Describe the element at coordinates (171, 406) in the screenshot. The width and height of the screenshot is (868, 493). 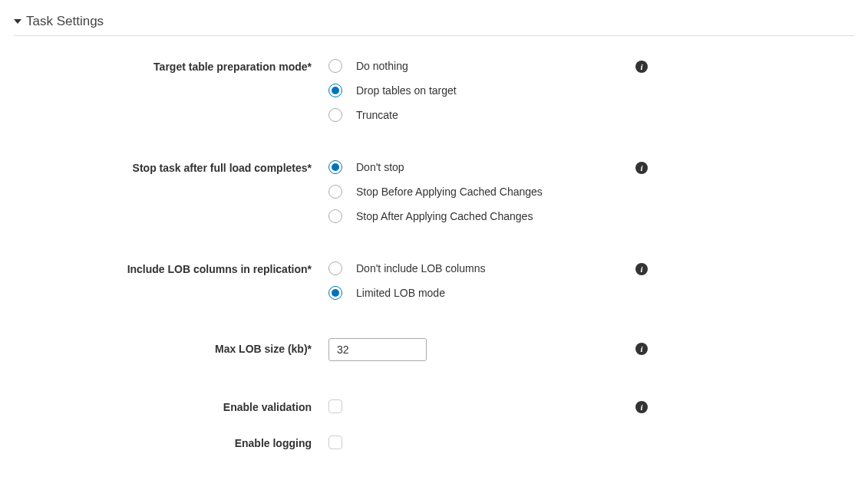
I see `label-enable-validation: Enable validation` at that location.